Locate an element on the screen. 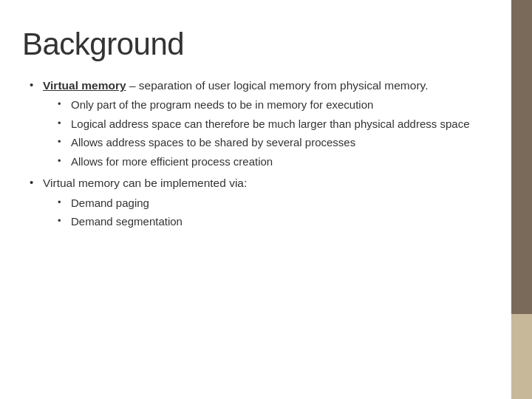  virtual-memory-label: Virtual memory is located at coordinates (84, 86).